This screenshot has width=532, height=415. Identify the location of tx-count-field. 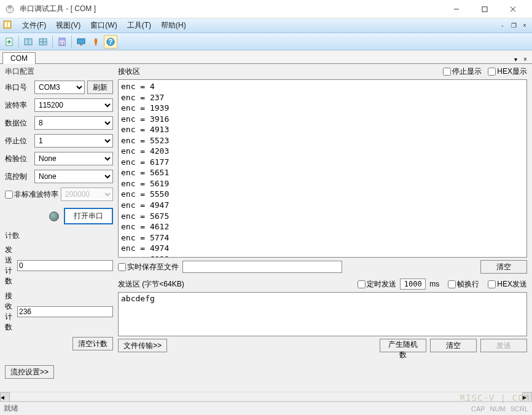
(65, 266).